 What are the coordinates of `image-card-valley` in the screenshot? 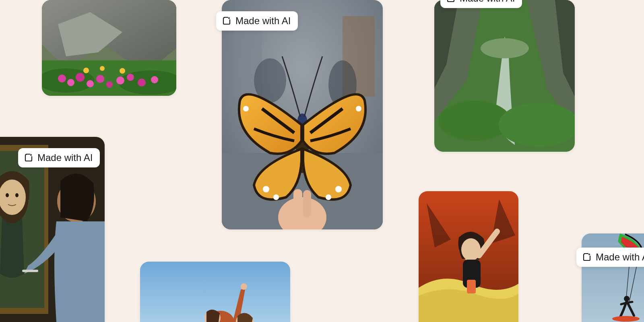 It's located at (505, 76).